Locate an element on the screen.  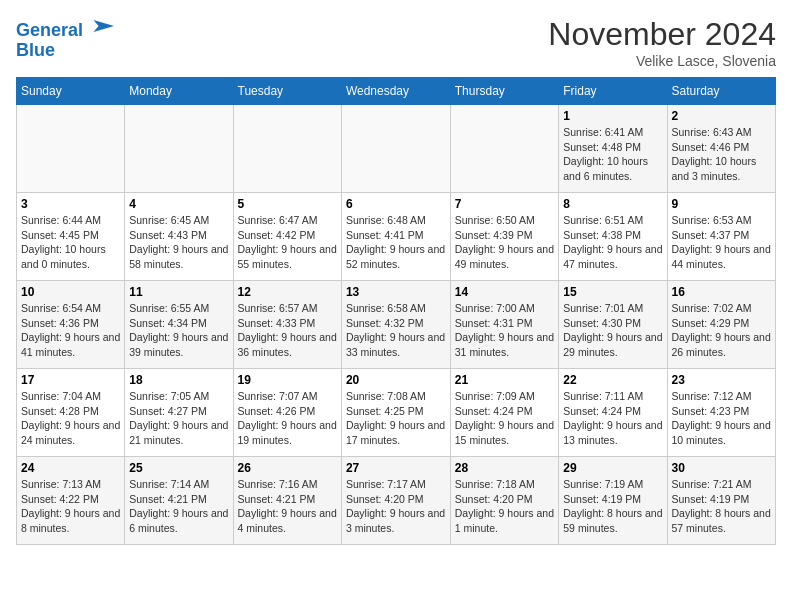
day-info: Sunrise: 7:16 AMSunset: 4:21 PMDaylight:… is located at coordinates (288, 506).